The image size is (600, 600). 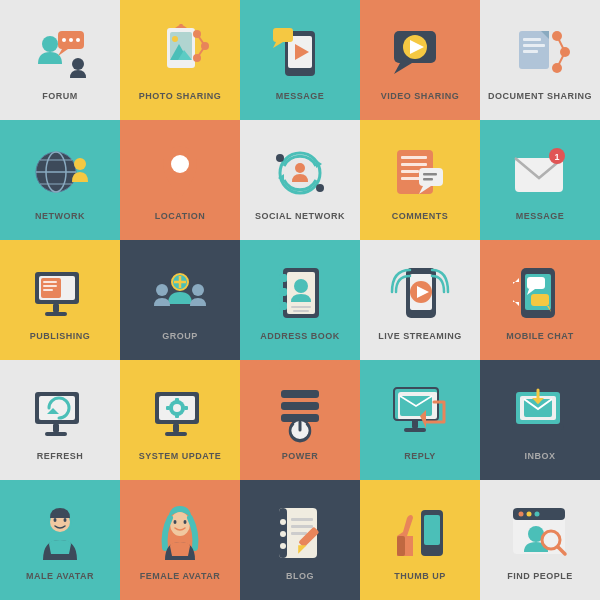 What do you see at coordinates (60, 60) in the screenshot?
I see `cell-forum: FORUM` at bounding box center [60, 60].